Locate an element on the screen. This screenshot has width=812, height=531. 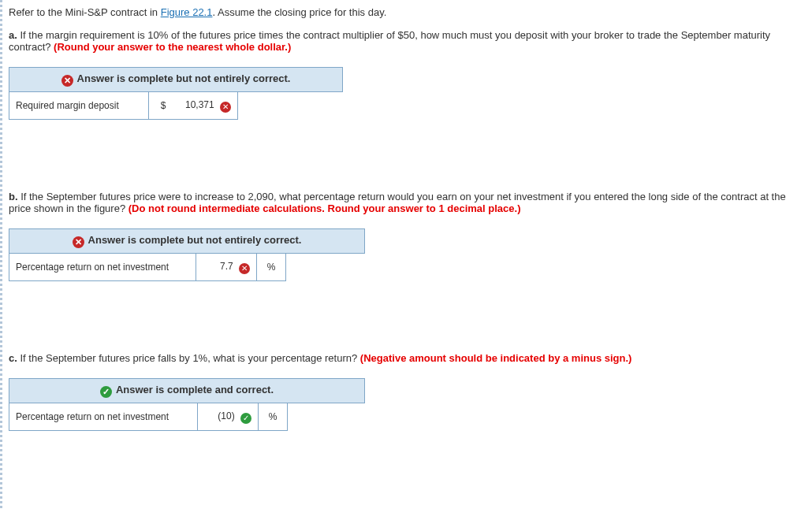
answer-b-unit: % is located at coordinates (271, 268).